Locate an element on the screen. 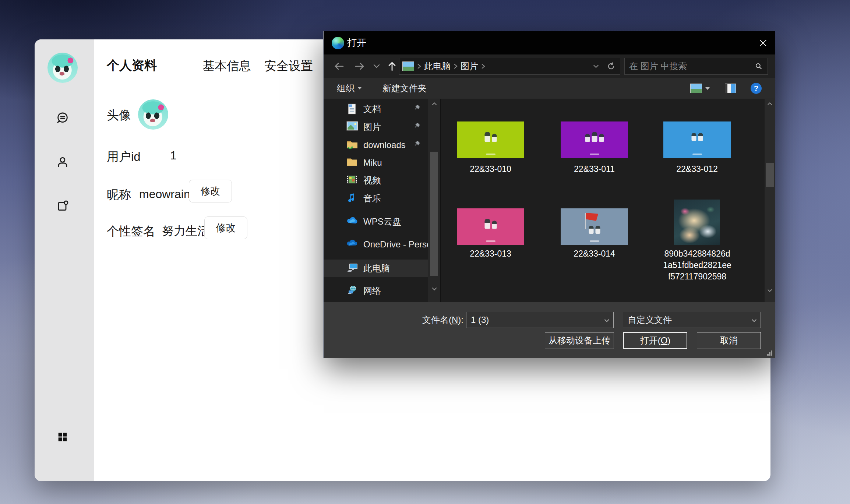 The width and height of the screenshot is (850, 504). files-scrollbar-thumb is located at coordinates (770, 175).